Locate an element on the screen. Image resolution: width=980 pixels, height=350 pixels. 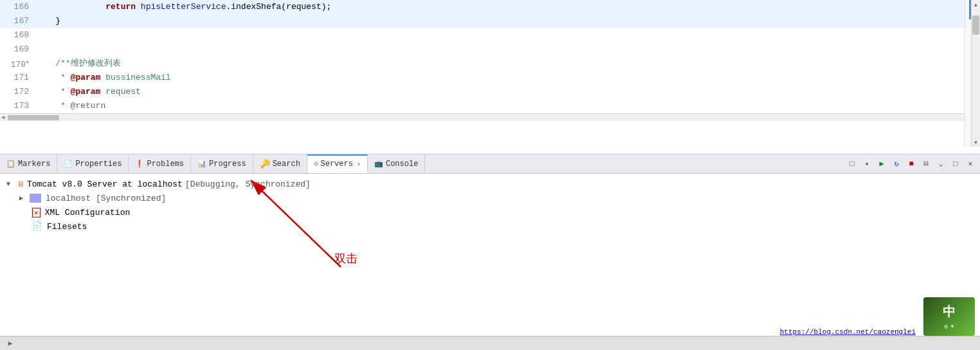
tab-toolbar: □ ✦ ▶ ↻ ■ ⊟ ⌄ □ ✕ is located at coordinates (911, 163).